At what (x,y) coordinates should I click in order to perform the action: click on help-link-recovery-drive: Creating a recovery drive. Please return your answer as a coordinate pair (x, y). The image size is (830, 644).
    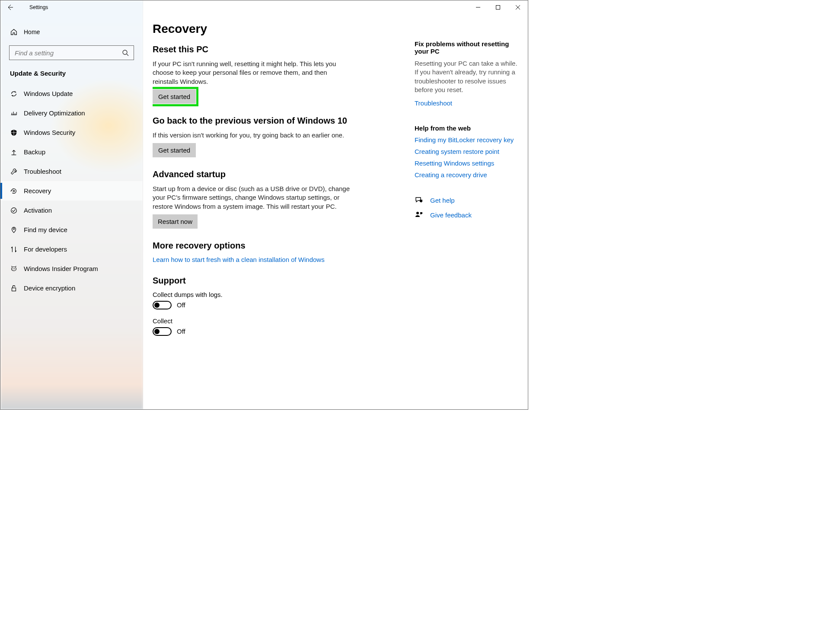
    Looking at the image, I should click on (468, 175).